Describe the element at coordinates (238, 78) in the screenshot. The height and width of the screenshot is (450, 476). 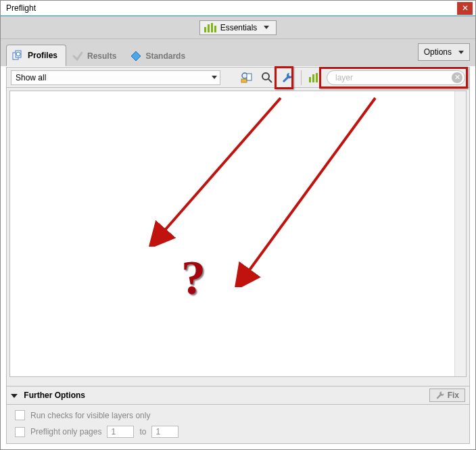
I see `toolbar: Show all` at that location.